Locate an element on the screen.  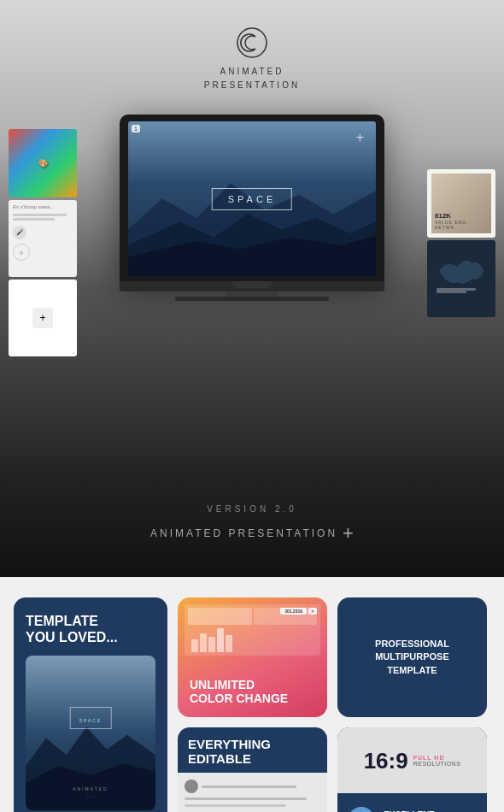
card-editable-top: EVERYTHING EDITABLE is located at coordinates (253, 750).